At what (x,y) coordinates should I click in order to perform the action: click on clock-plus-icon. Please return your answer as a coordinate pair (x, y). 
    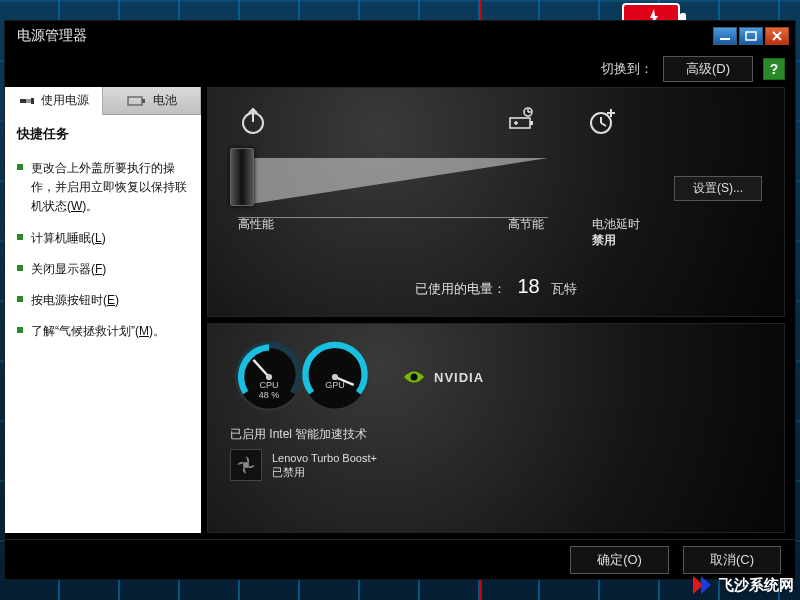
    Looking at the image, I should click on (603, 121).